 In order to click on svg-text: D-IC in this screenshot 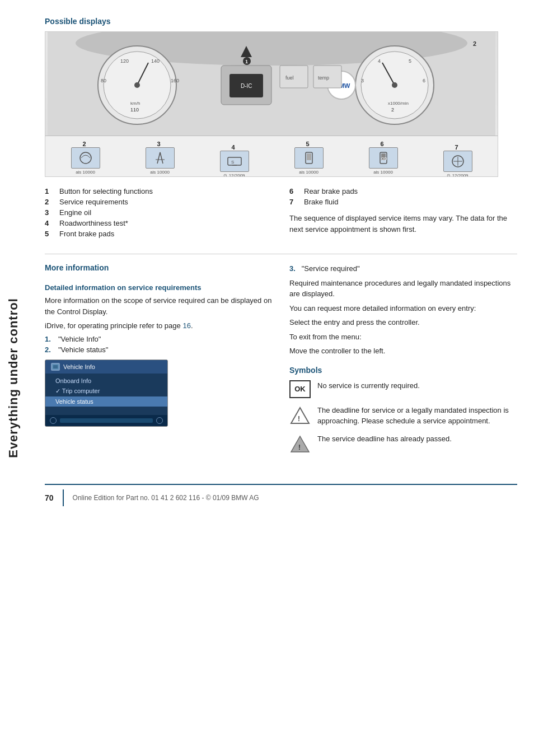, I will do `click(246, 86)`.